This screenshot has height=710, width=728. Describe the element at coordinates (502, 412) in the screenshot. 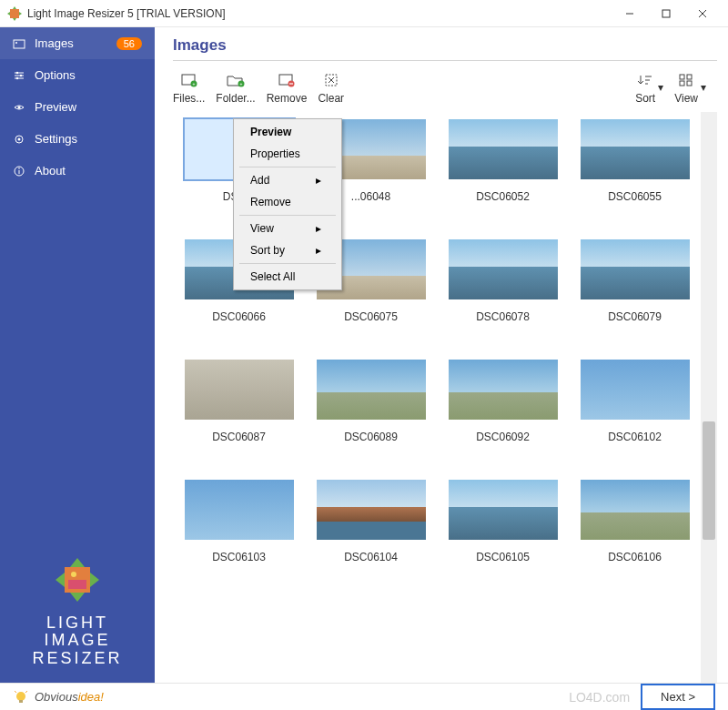

I see `thumbnail-item: DSC06092` at that location.